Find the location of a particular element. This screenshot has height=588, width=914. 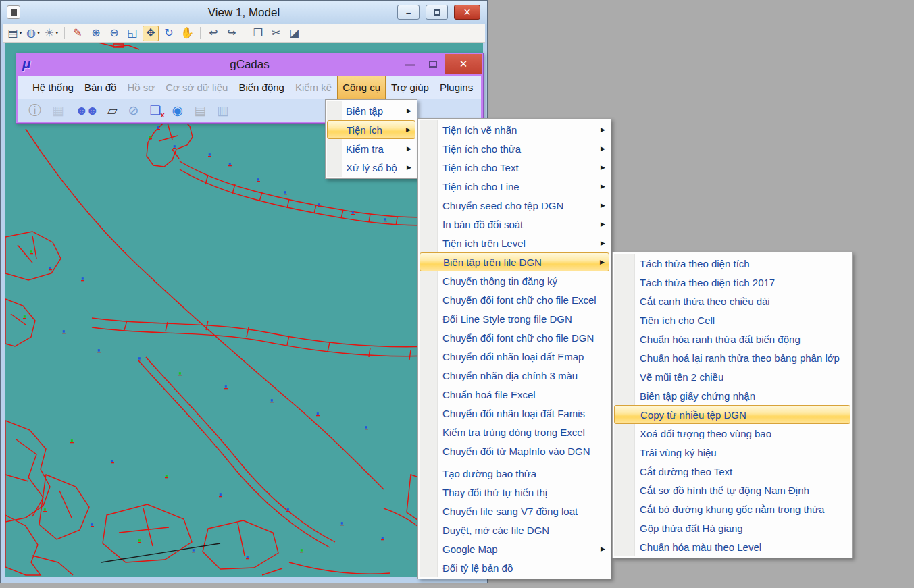

menu-item: Gộp thửa đất Hà giang is located at coordinates (732, 528).